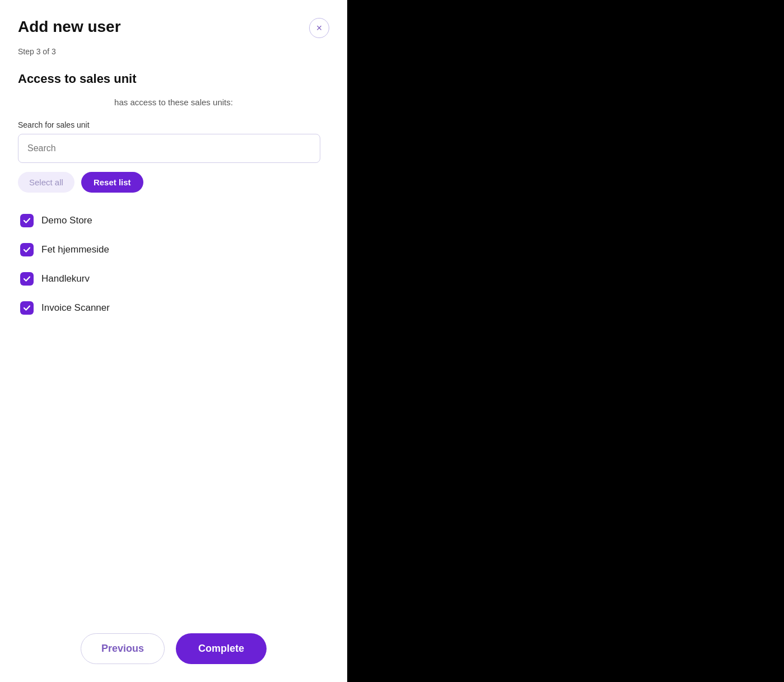  What do you see at coordinates (174, 102) in the screenshot?
I see `access-description: has access to these sales units:` at bounding box center [174, 102].